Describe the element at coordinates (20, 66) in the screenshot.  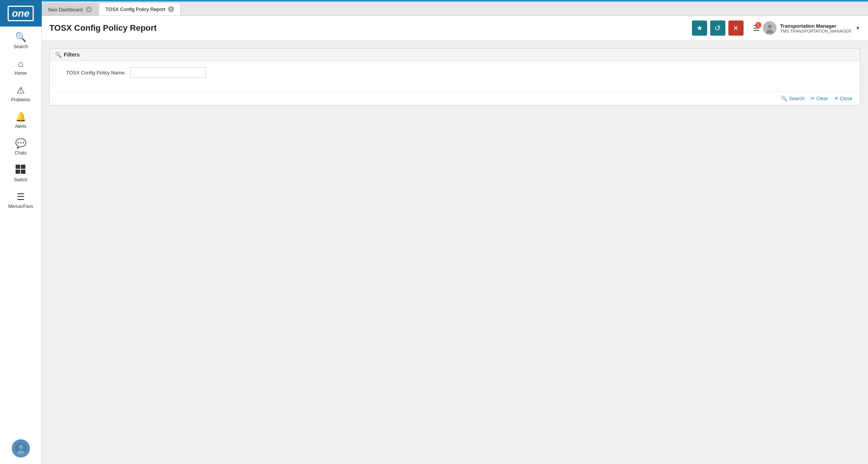
I see `sidebar-item-home: ⌂ Home` at that location.